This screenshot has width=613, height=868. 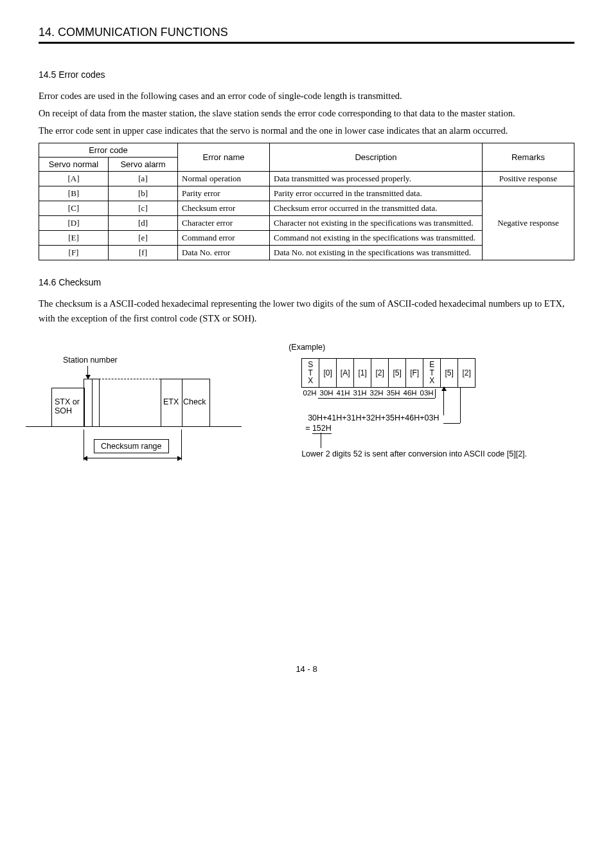 I want to click on lbl-sum: 30H+41H+31H+32H+35H+46H+03H, so click(x=373, y=418).